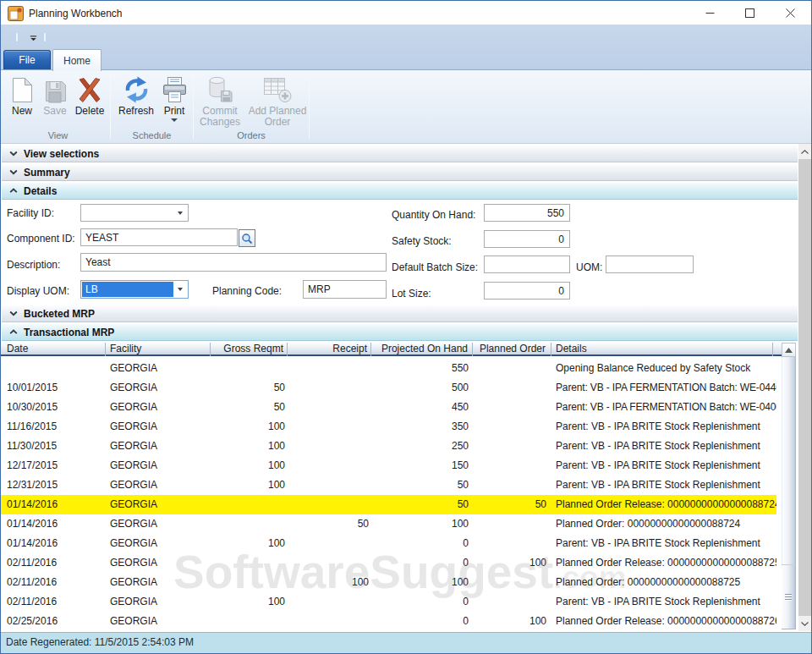  What do you see at coordinates (790, 13) in the screenshot?
I see `close-button` at bounding box center [790, 13].